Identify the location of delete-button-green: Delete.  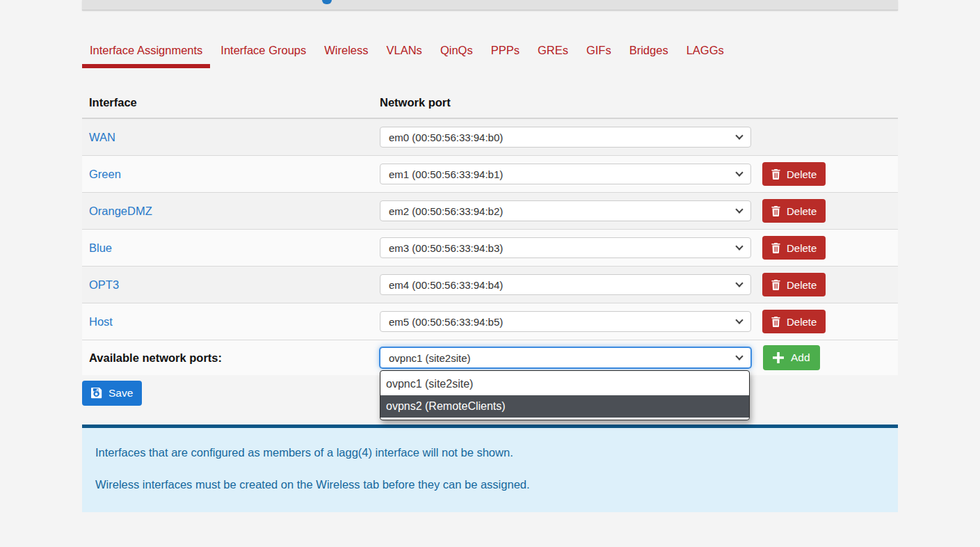
(794, 174).